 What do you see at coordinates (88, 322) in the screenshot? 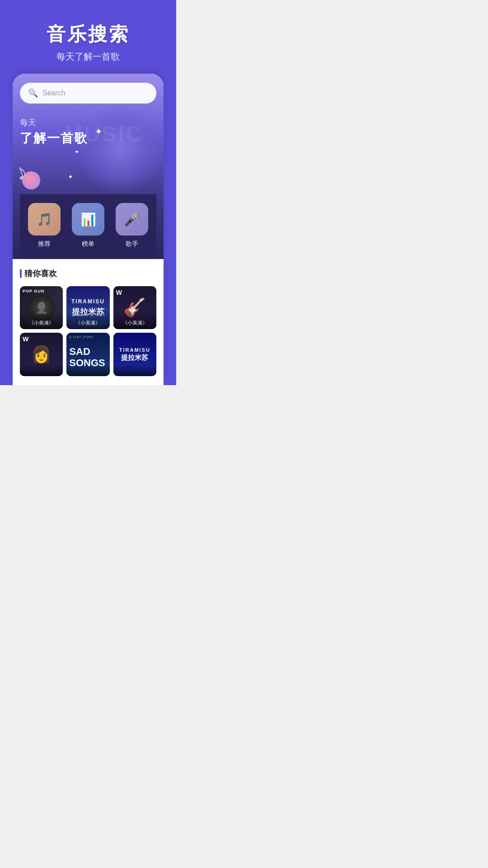
I see `recommendation-section: 猜你喜欢 👤 POP GUN 《小美满》` at bounding box center [88, 322].